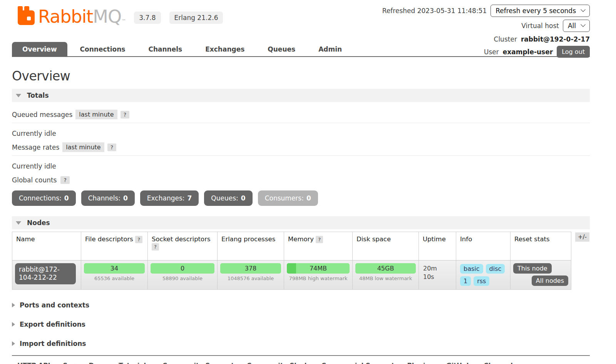 This screenshot has width=616, height=364. Describe the element at coordinates (198, 363) in the screenshot. I see `footer-link-community-support: Community Support` at that location.